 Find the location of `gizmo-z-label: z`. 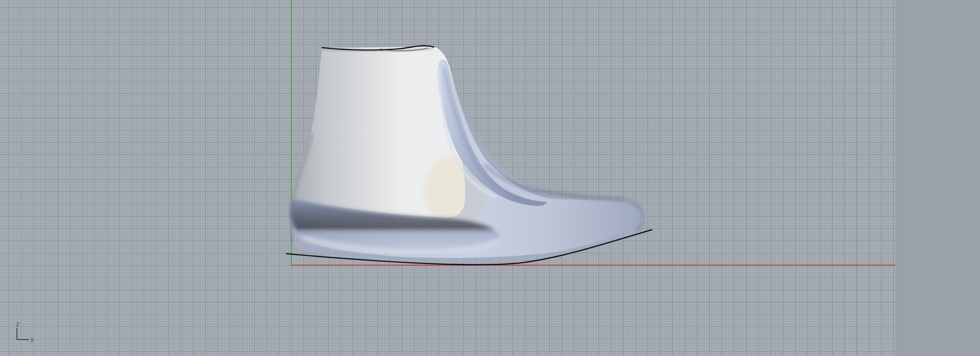

gizmo-z-label: z is located at coordinates (18, 324).